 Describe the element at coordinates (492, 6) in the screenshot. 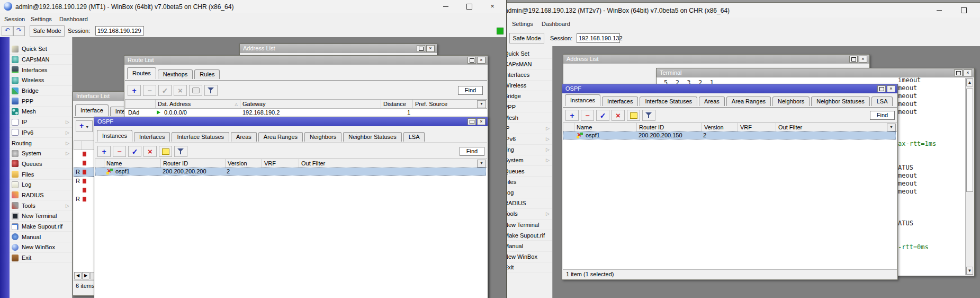

I see `close-button: ×` at that location.